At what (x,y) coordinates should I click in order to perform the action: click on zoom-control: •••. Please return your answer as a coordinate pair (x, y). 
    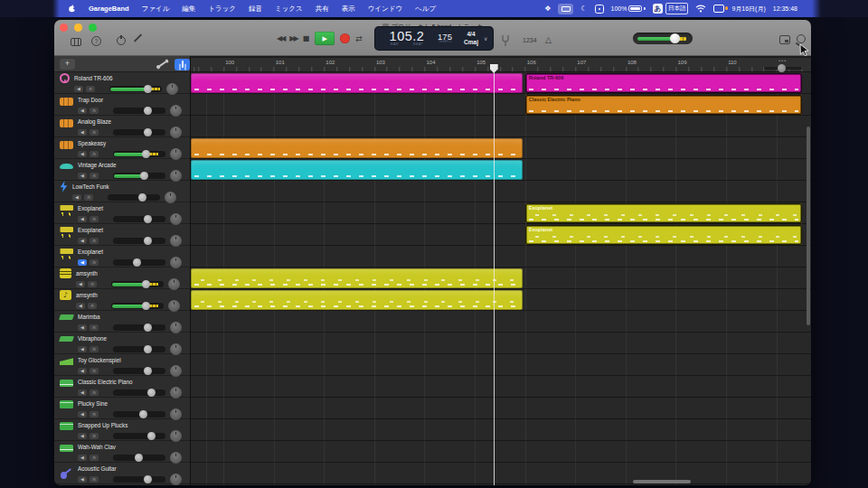
    Looking at the image, I should click on (783, 66).